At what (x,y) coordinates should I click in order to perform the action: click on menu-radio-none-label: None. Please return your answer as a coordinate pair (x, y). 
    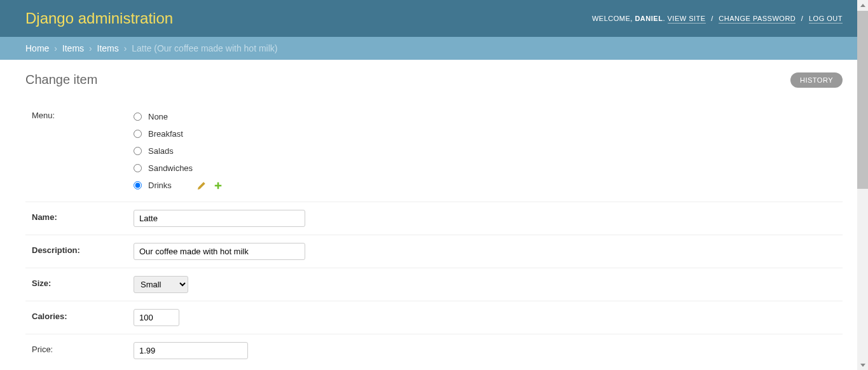
    Looking at the image, I should click on (158, 117).